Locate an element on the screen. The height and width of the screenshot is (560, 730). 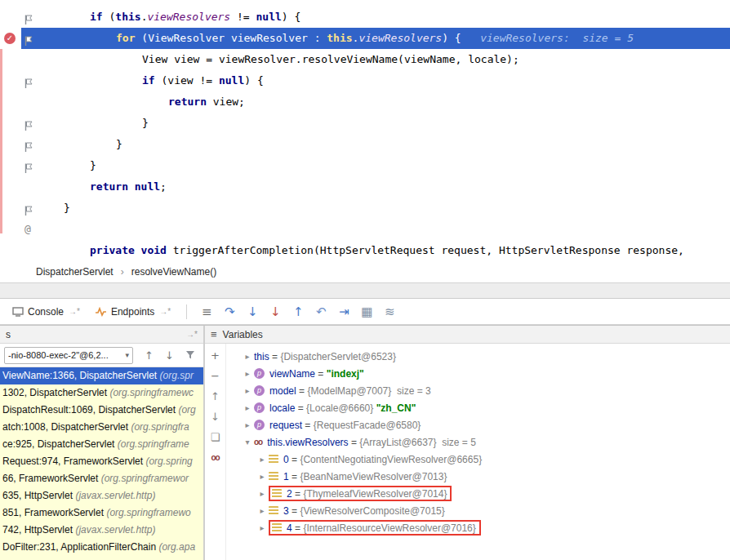
show-watches-icon: oo is located at coordinates (215, 458).